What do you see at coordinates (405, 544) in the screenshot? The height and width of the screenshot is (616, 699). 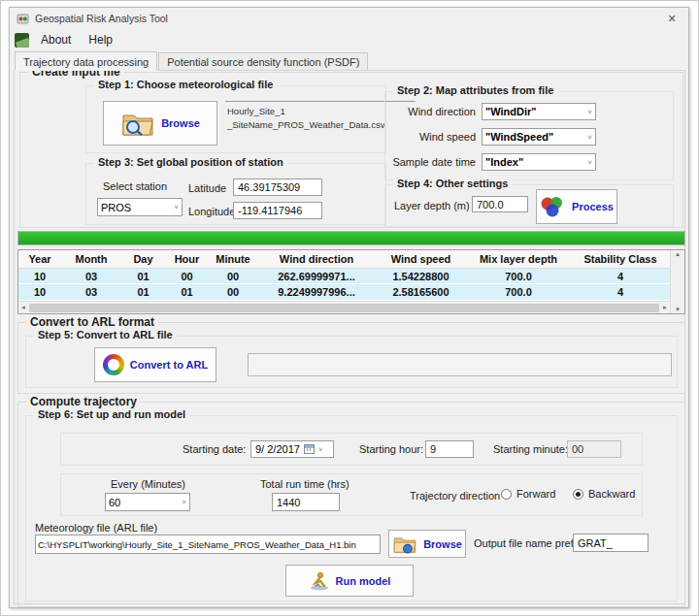 I see `folder-open-icon` at bounding box center [405, 544].